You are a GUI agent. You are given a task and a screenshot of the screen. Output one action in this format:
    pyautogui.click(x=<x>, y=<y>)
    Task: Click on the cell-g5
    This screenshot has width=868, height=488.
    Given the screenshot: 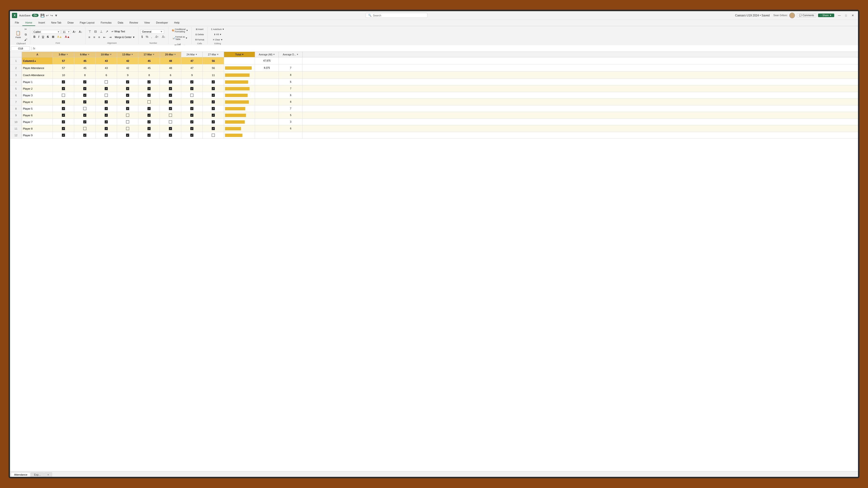 What is the action you would take?
    pyautogui.click(x=170, y=89)
    